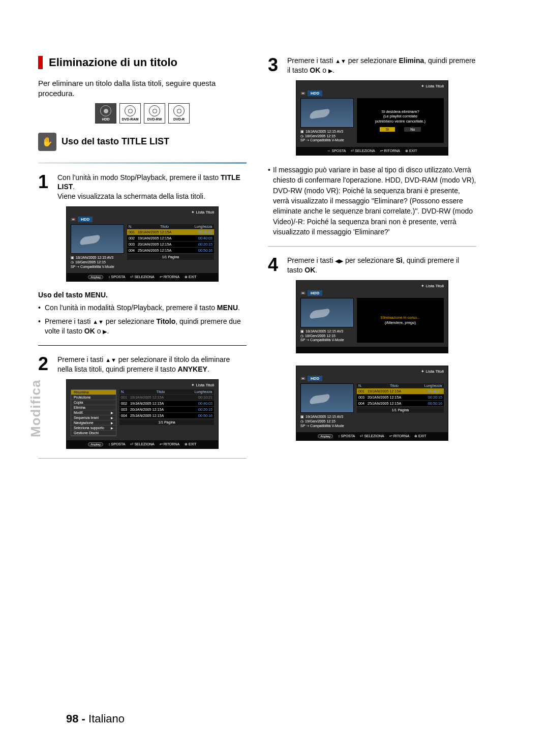  I want to click on menu-subhead: Uso del tasto MENU., so click(142, 295).